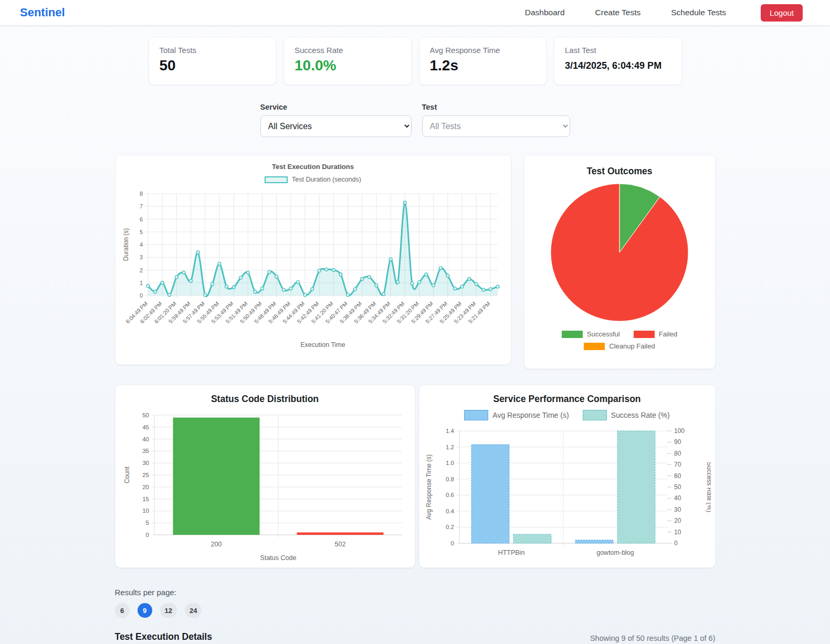 Image resolution: width=830 pixels, height=644 pixels. Describe the element at coordinates (169, 610) in the screenshot. I see `page-size-12-button: 12` at that location.